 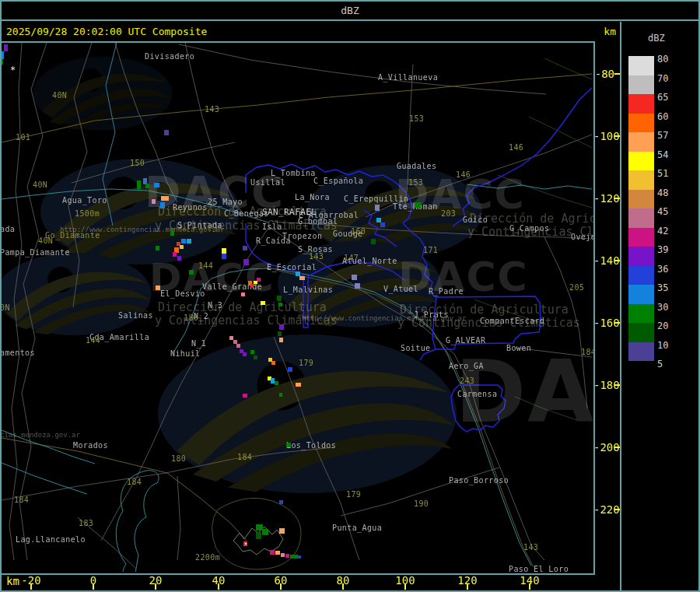 I want to click on legend-value-label: 70, so click(x=669, y=79).